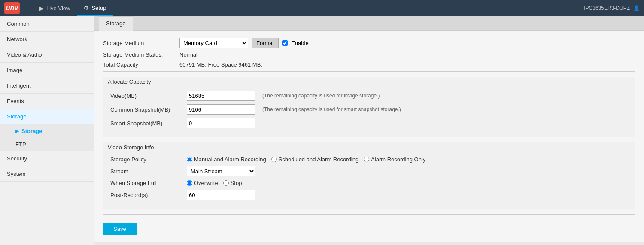  What do you see at coordinates (369, 43) in the screenshot?
I see `storage-medium-row: Storage Medium Memory Card FTP NAS Forma…` at bounding box center [369, 43].